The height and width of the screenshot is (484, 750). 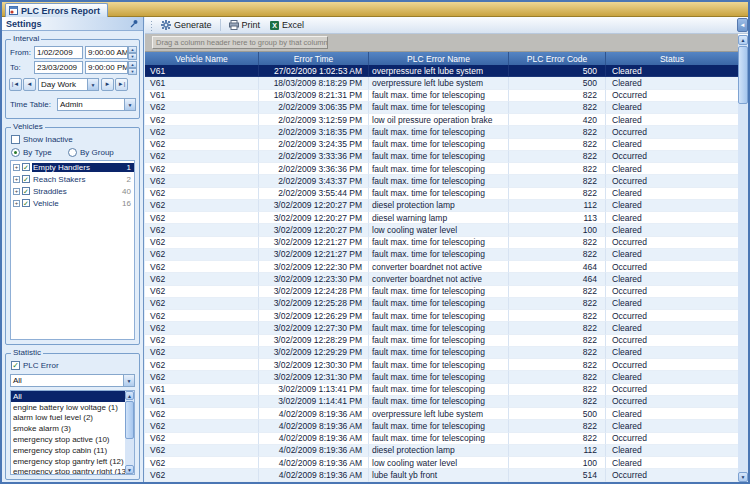 What do you see at coordinates (442, 132) in the screenshot?
I see `grid-row: V622/02/2009 3:18:35 PMfault max. time f…` at bounding box center [442, 132].